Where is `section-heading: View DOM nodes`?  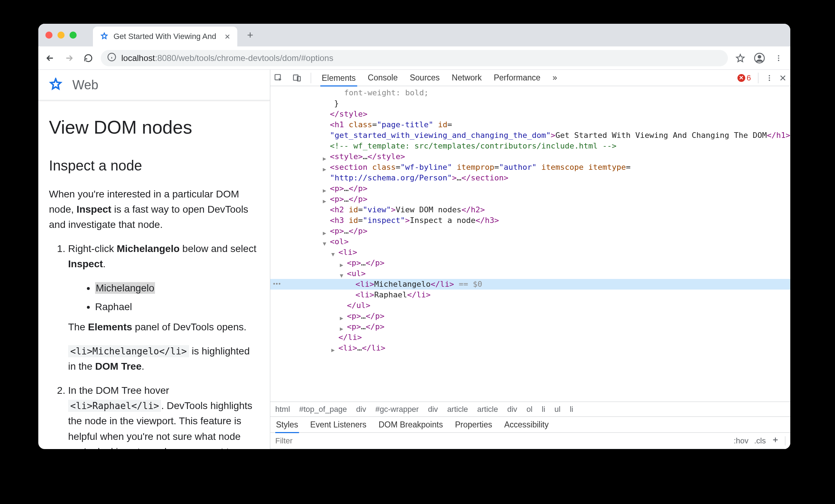 section-heading: View DOM nodes is located at coordinates (154, 128).